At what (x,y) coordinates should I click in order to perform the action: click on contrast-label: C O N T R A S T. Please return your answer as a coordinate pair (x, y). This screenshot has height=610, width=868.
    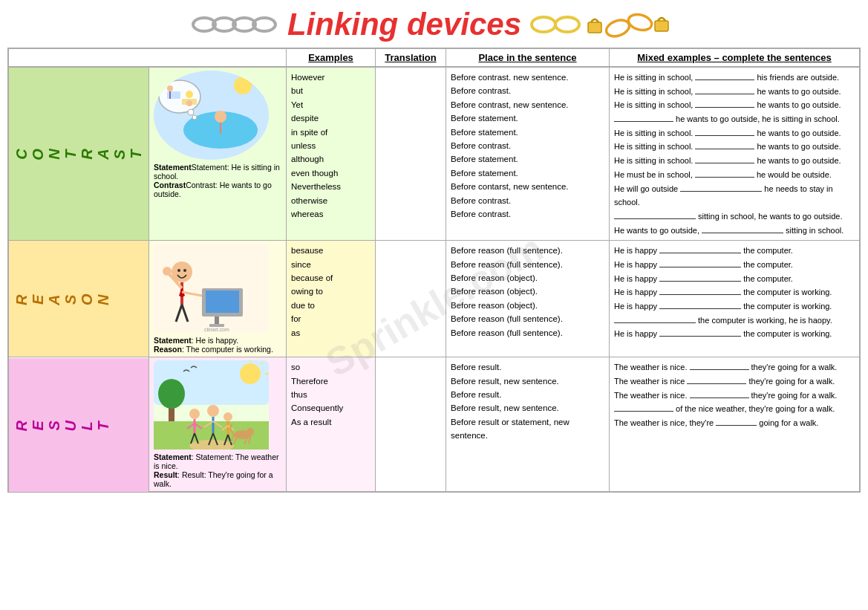
    Looking at the image, I should click on (79, 154).